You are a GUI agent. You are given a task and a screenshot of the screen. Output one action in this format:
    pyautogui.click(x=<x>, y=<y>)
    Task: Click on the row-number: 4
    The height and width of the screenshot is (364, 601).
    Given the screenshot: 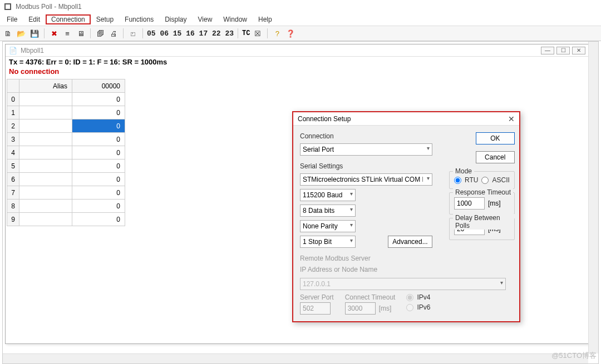 What is the action you would take?
    pyautogui.click(x=13, y=153)
    